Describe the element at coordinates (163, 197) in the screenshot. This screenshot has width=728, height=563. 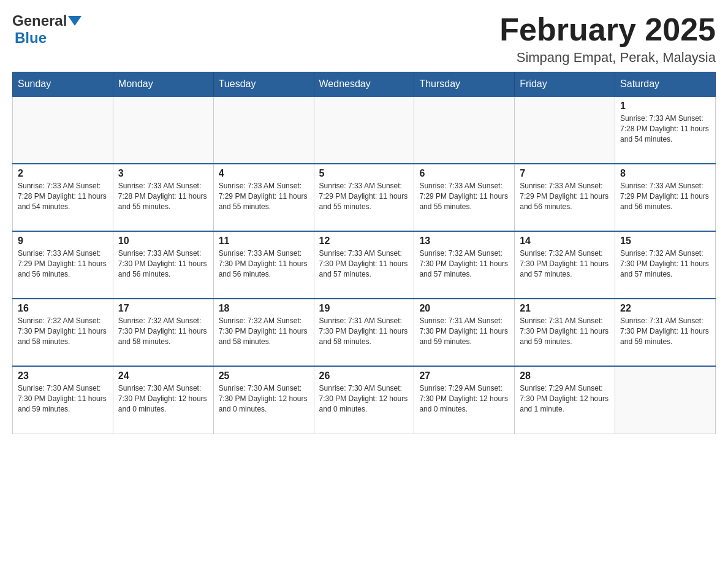
I see `calendar-day: 3Sunrise: 7:33 AM Sunset: 7:28 PM Daylig…` at that location.